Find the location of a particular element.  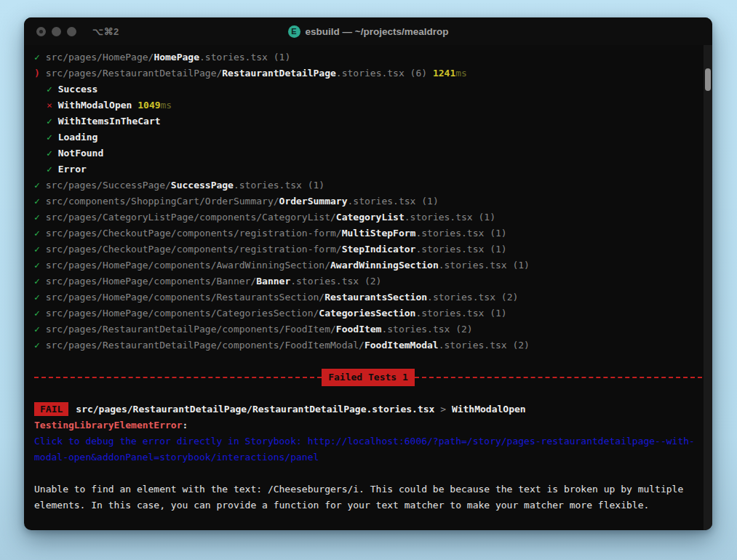

error-type-row: TestingLibraryElementError: is located at coordinates (368, 425).